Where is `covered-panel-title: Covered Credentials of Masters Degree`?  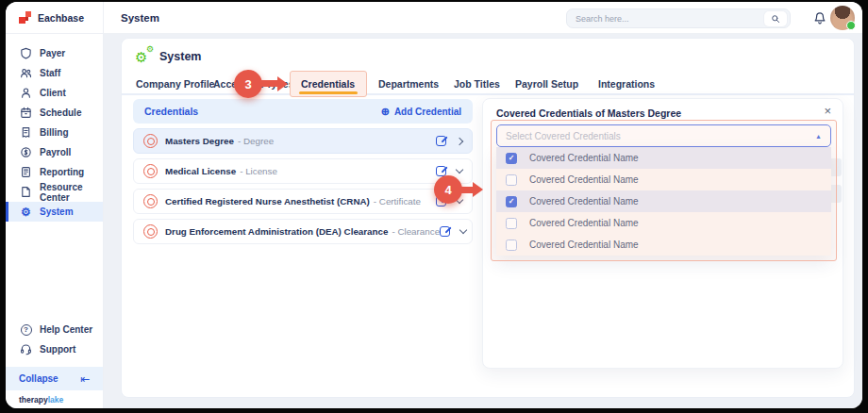 covered-panel-title: Covered Credentials of Masters Degree is located at coordinates (589, 113).